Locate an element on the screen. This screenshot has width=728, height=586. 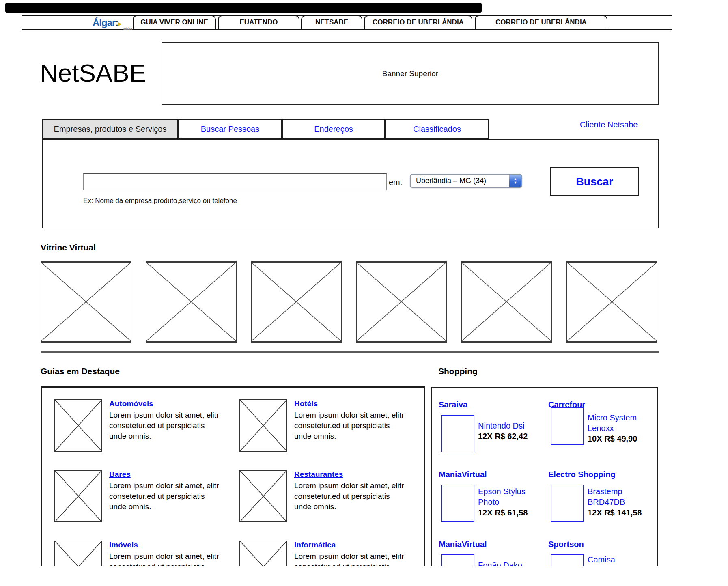
store-link: Electro Shopping is located at coordinates (599, 475).